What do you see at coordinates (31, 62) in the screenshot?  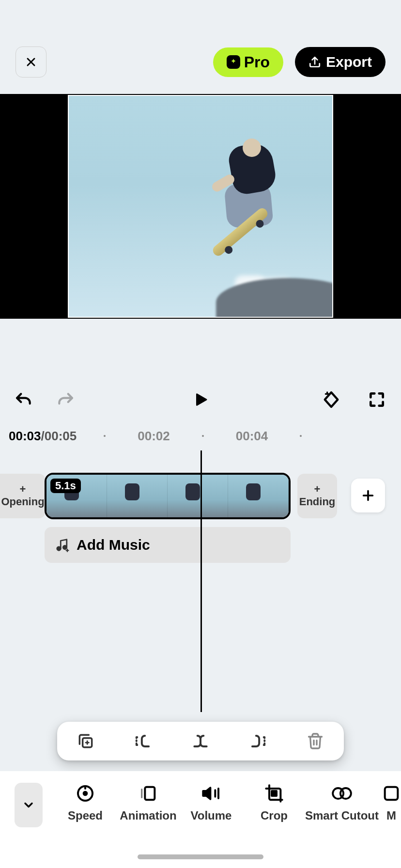 I see `close-button` at bounding box center [31, 62].